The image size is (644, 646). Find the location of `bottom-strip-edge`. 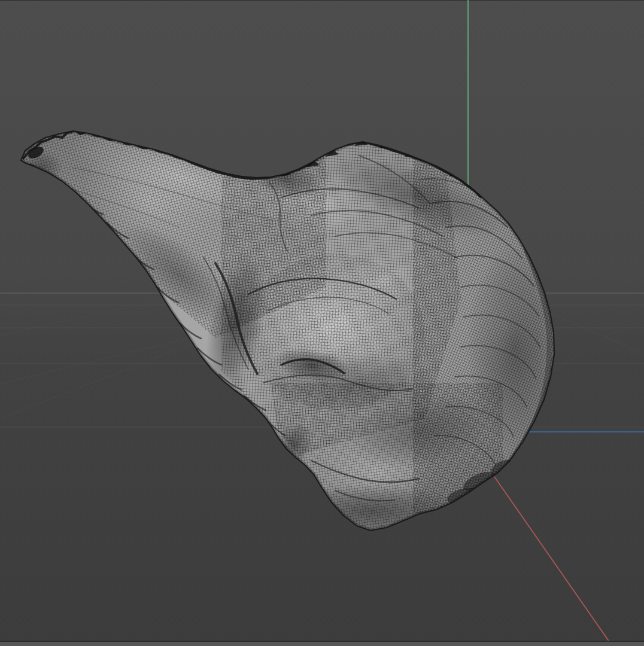

bottom-strip-edge is located at coordinates (322, 641).